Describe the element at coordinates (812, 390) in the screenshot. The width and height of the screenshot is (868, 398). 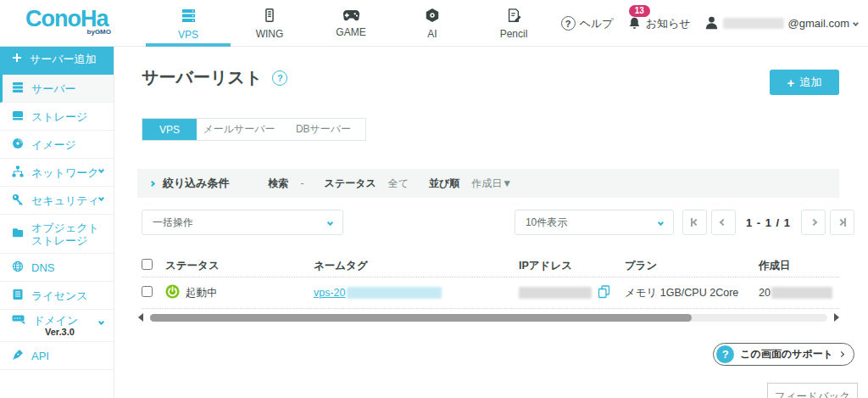
I see `feedback-button: フィードバック` at that location.